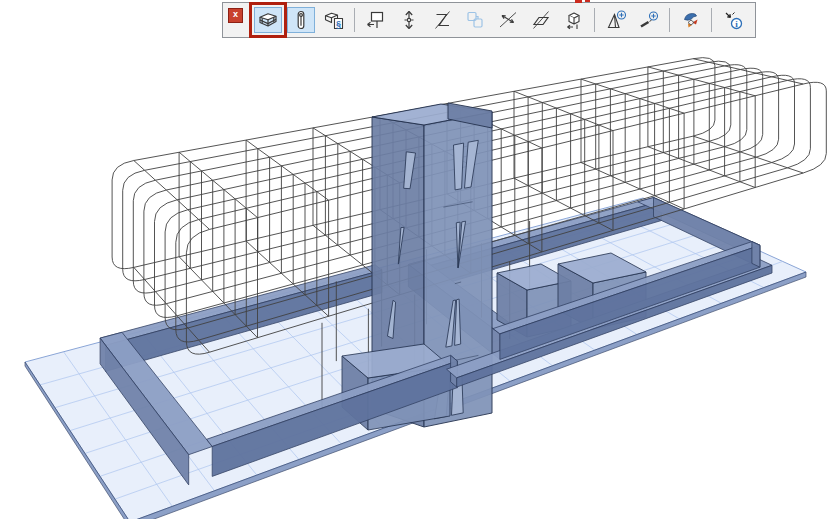  Describe the element at coordinates (574, 20) in the screenshot. I see `drag-a-copy-button` at that location.